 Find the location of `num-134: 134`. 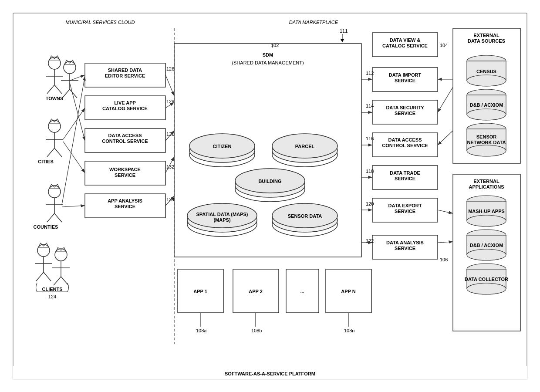

num-134: 134 is located at coordinates (170, 199).